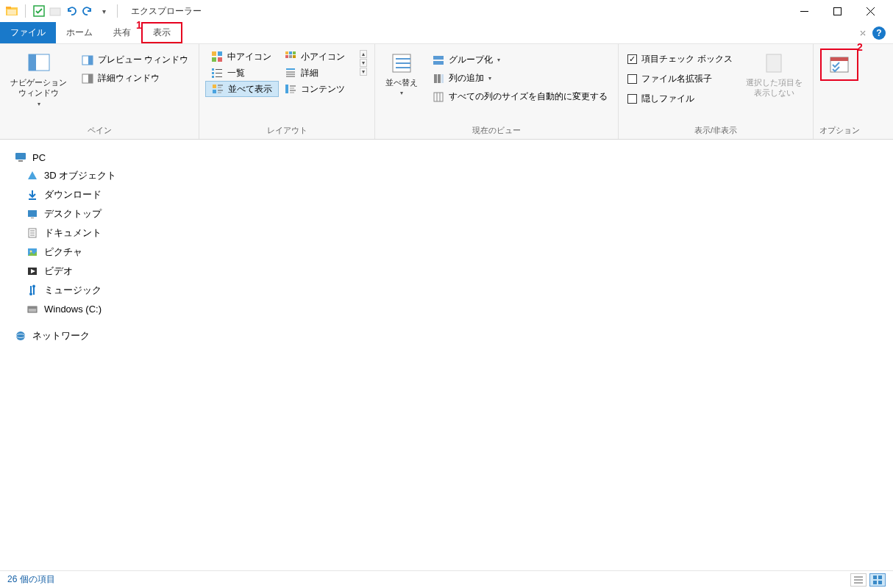 This screenshot has height=588, width=893. Describe the element at coordinates (871, 11) in the screenshot. I see `close-button` at that location.